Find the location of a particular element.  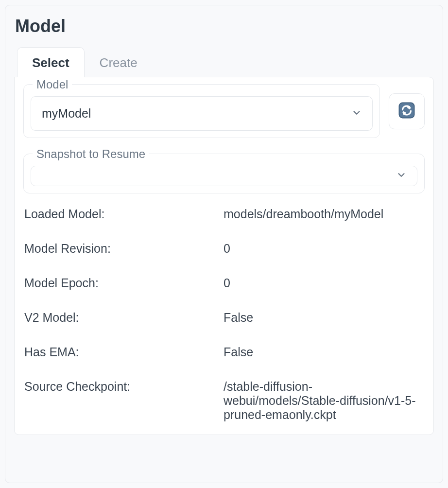

model-revision-value: 0 is located at coordinates (324, 249).